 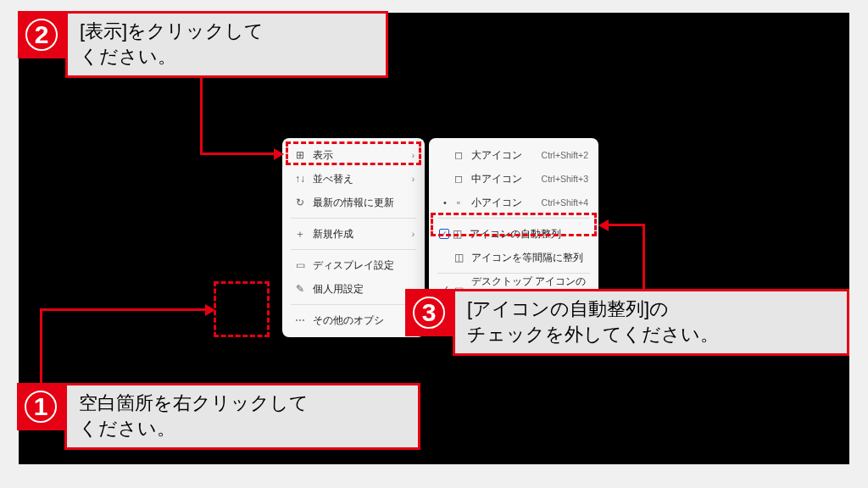 What do you see at coordinates (300, 320) in the screenshot?
I see `more-icon: ⋯` at bounding box center [300, 320].